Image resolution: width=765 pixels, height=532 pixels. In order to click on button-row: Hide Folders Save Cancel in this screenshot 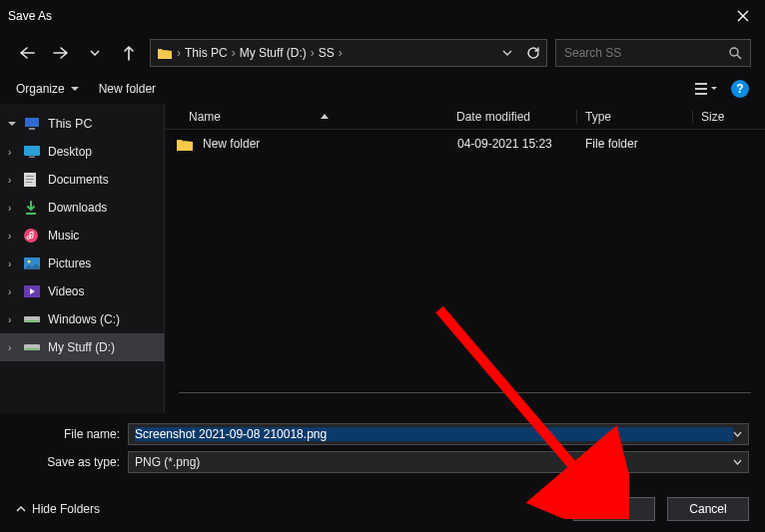, I will do `click(382, 509)`.